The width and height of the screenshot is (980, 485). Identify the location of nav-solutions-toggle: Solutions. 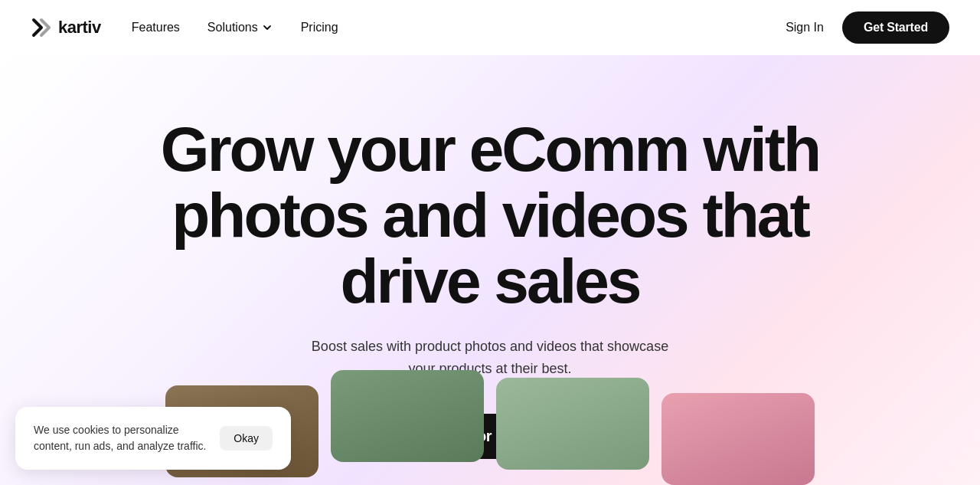
(240, 28).